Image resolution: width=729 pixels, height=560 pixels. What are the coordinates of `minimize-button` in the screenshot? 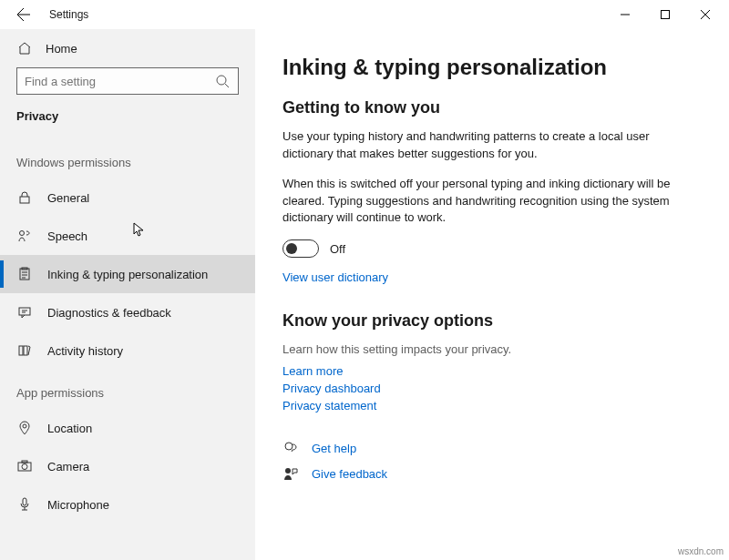 It's located at (625, 15).